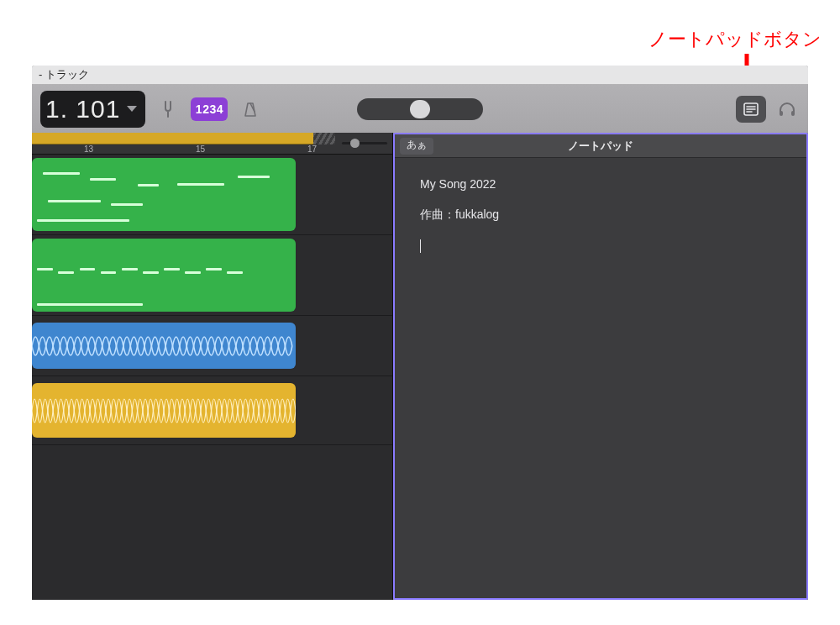 The image size is (840, 625). What do you see at coordinates (92, 109) in the screenshot?
I see `lcd-display: 1. 101` at bounding box center [92, 109].